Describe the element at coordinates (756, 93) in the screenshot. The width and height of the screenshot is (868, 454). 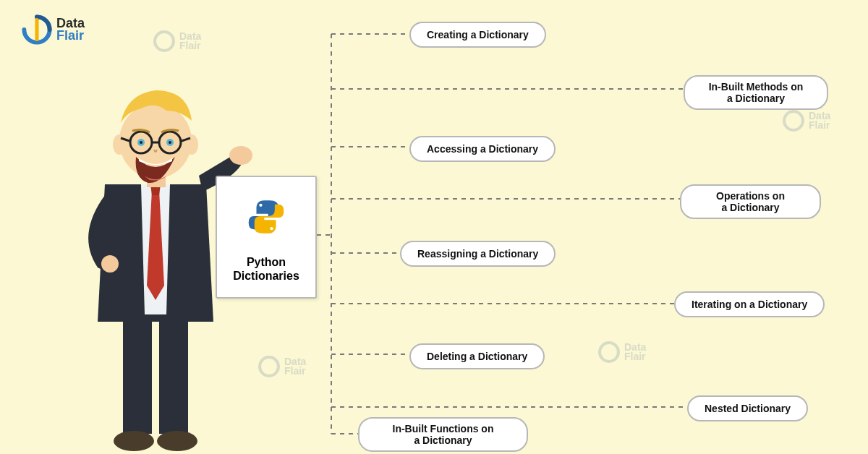
I see `topic-inbuilt-methods: In-Built Methods on a Dictionary` at that location.